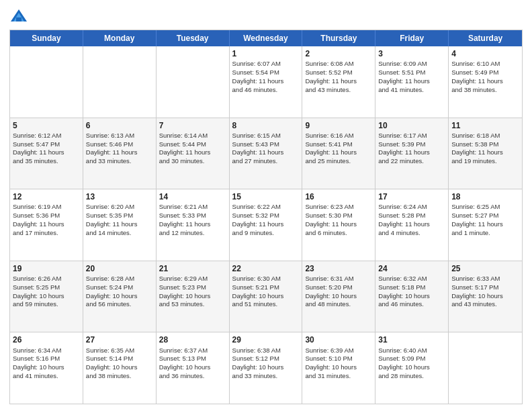 The image size is (532, 411). I want to click on cell-line: and 6 minutes., so click(339, 234).